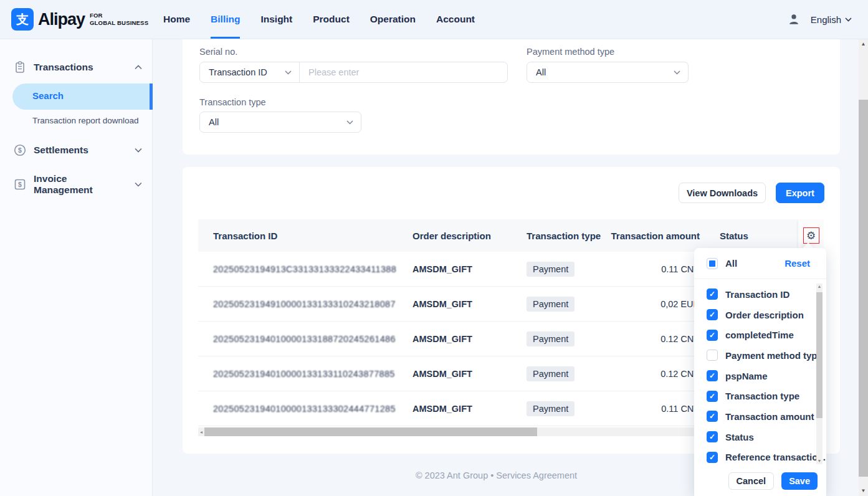  What do you see at coordinates (452, 236) in the screenshot?
I see `col-order-description: Order description` at bounding box center [452, 236].